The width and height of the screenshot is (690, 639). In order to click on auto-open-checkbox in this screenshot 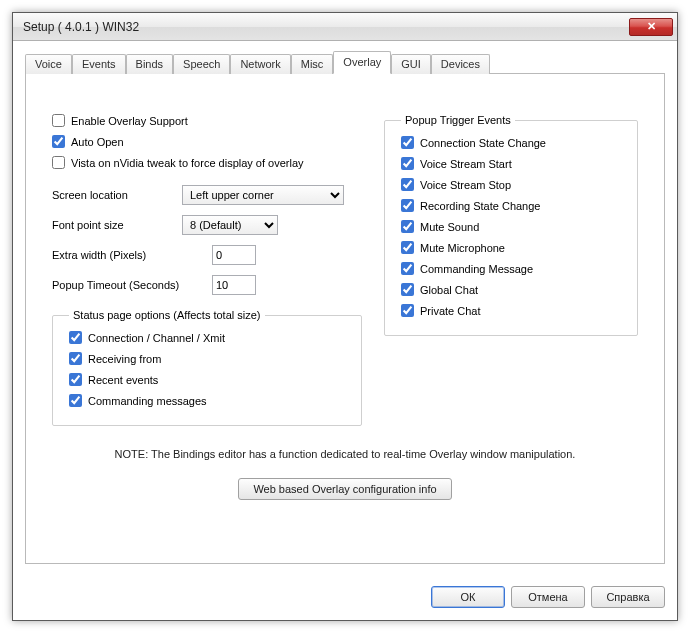, I will do `click(58, 142)`.